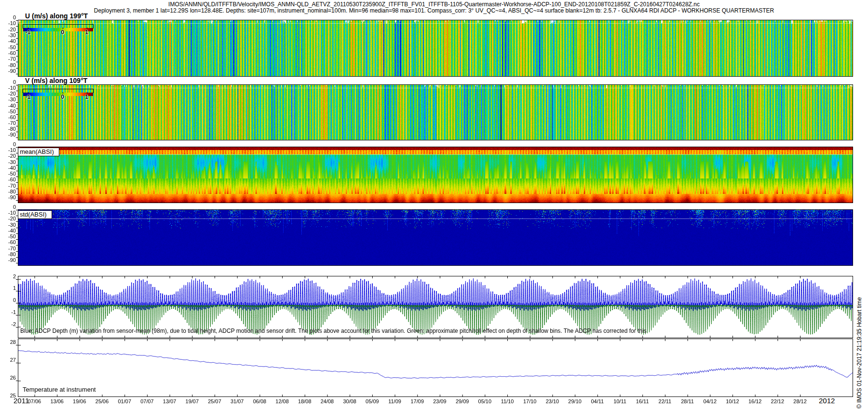 Image resolution: width=868 pixels, height=410 pixels. What do you see at coordinates (282, 401) in the screenshot?
I see `x-axis-tick-label: 12/08` at bounding box center [282, 401].